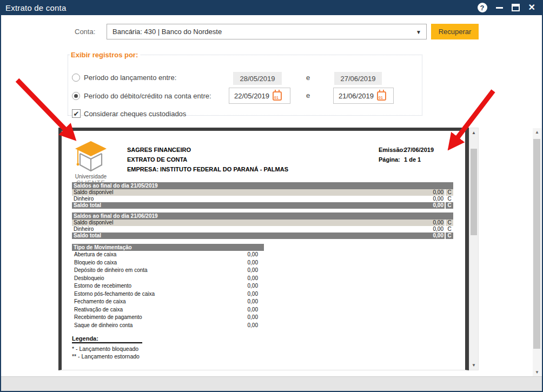 The height and width of the screenshot is (392, 543). I want to click on titlebar: Extrato de conta ? ✕, so click(272, 8).